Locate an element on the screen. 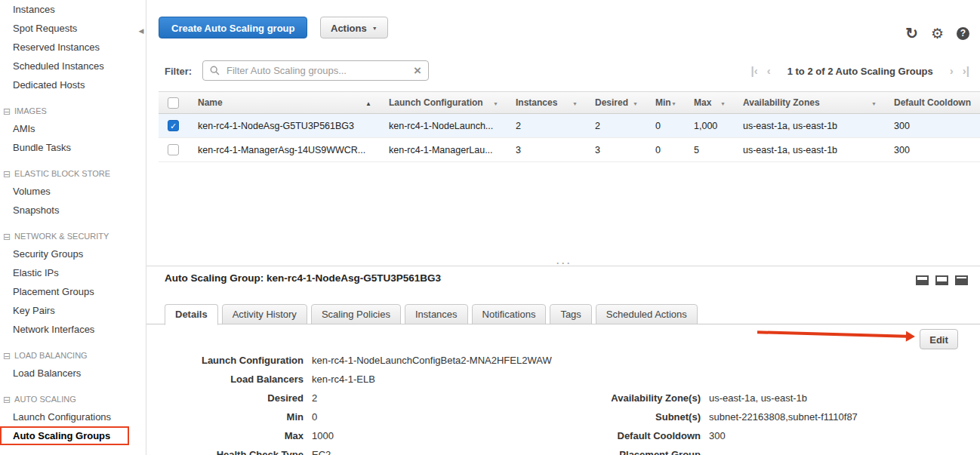 This screenshot has height=455, width=980. sidebar-item-scheduled-instances: Scheduled Instances is located at coordinates (72, 66).